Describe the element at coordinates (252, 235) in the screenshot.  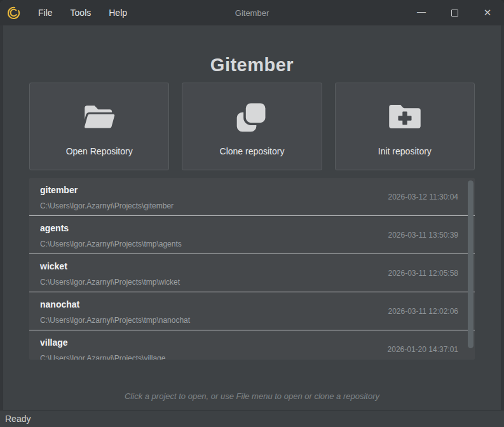
I see `repo-list-item: agentsC:\Users\Igor.Azarnyi\Projects\tmp…` at that location.